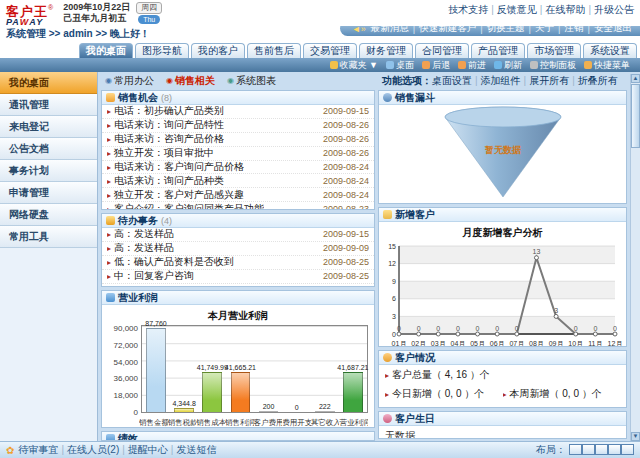  Describe the element at coordinates (508, 66) in the screenshot. I see `toolbar-refresh: 刷新` at that location.